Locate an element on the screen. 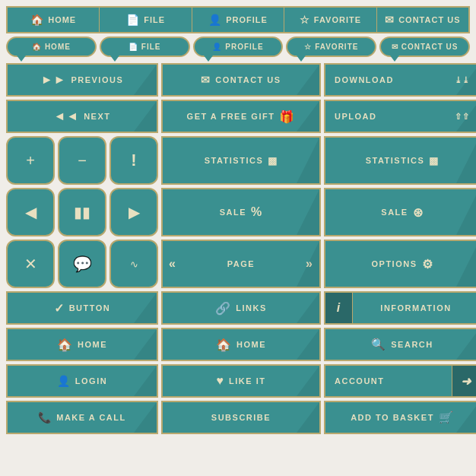  options-label: OPTIONS is located at coordinates (394, 264).